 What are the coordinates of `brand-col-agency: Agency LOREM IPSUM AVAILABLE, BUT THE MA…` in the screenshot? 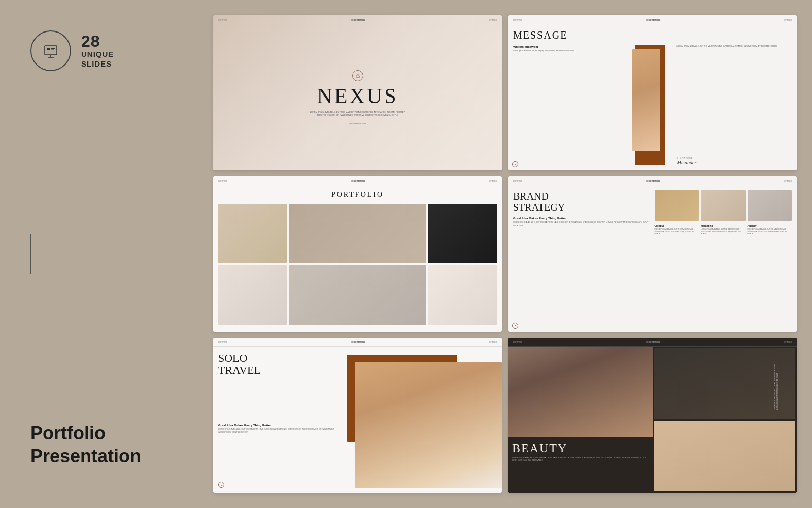 It's located at (770, 230).